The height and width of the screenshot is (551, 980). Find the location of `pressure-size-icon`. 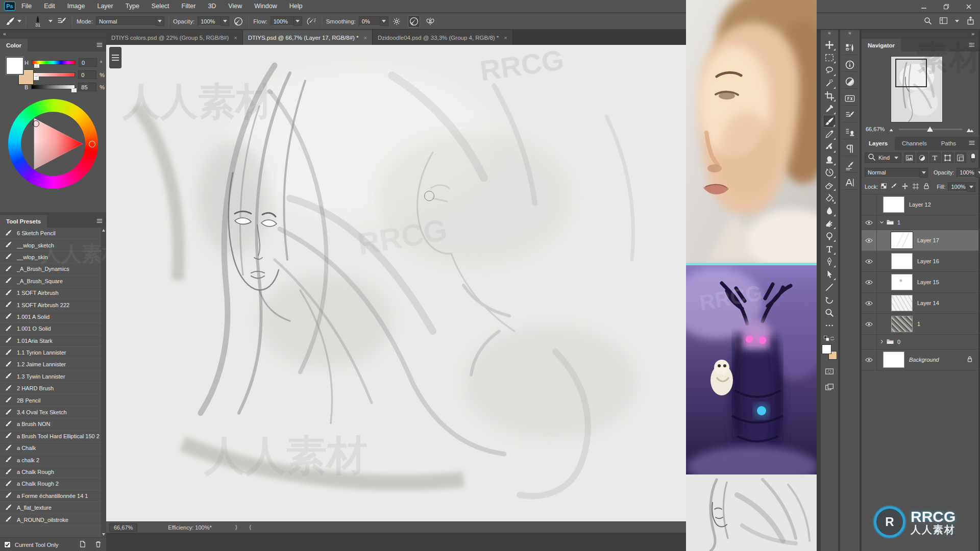

pressure-size-icon is located at coordinates (414, 21).